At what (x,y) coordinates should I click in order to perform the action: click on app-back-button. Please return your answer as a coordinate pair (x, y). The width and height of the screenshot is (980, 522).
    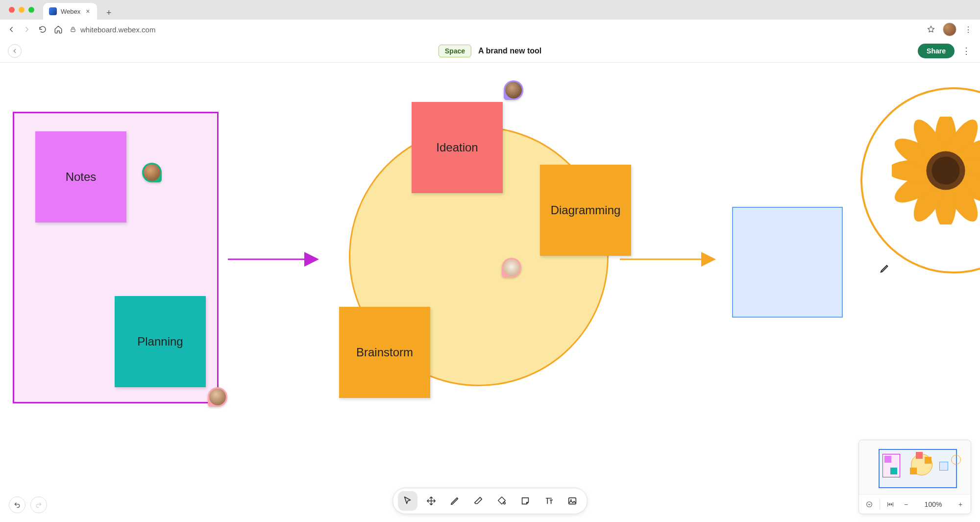
    Looking at the image, I should click on (15, 51).